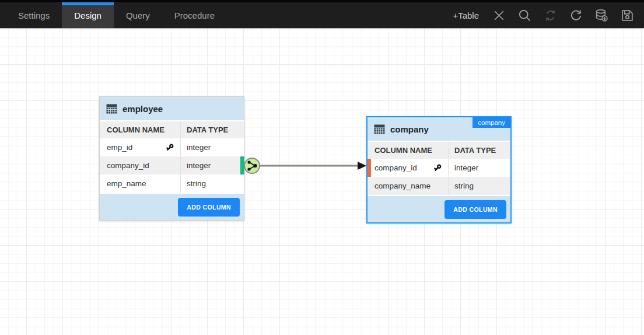  Describe the element at coordinates (369, 168) in the screenshot. I see `fk-target-anchor` at that location.